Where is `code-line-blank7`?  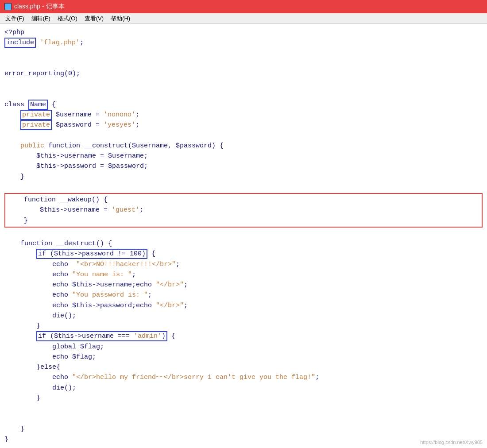 code-line-blank7 is located at coordinates (244, 234).